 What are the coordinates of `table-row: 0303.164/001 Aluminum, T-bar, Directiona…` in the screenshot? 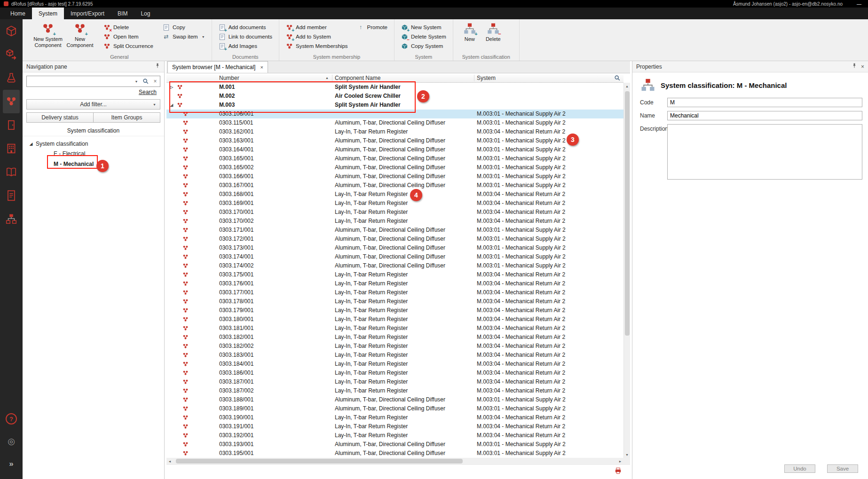 It's located at (395, 149).